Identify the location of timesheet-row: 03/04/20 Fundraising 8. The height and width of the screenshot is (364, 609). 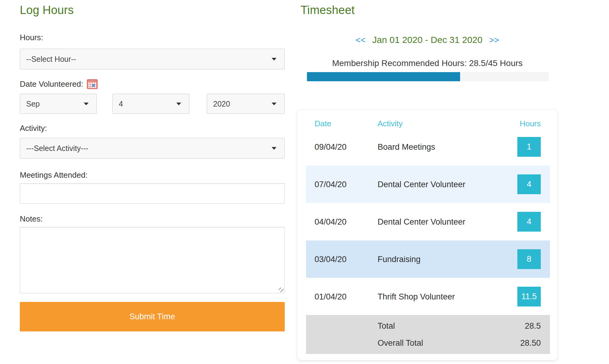
(428, 259).